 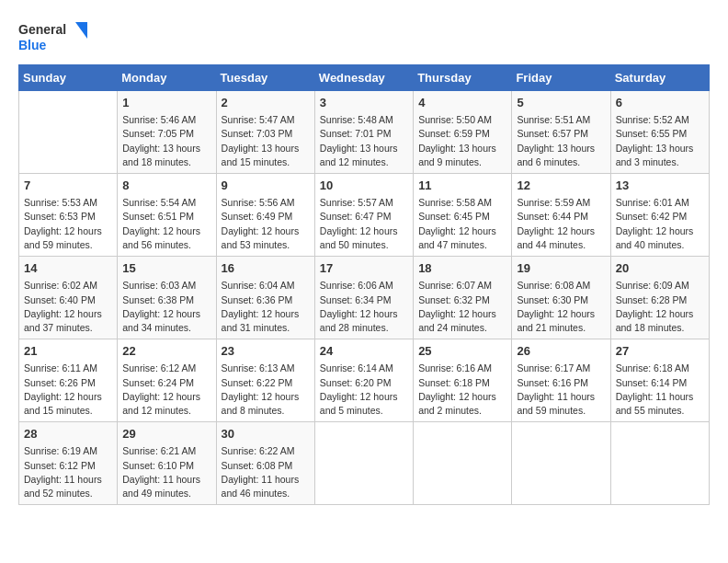 I want to click on day-info: Sunrise: 6:03 AMSunset: 6:38 PMDaylight:…, so click(x=166, y=307).